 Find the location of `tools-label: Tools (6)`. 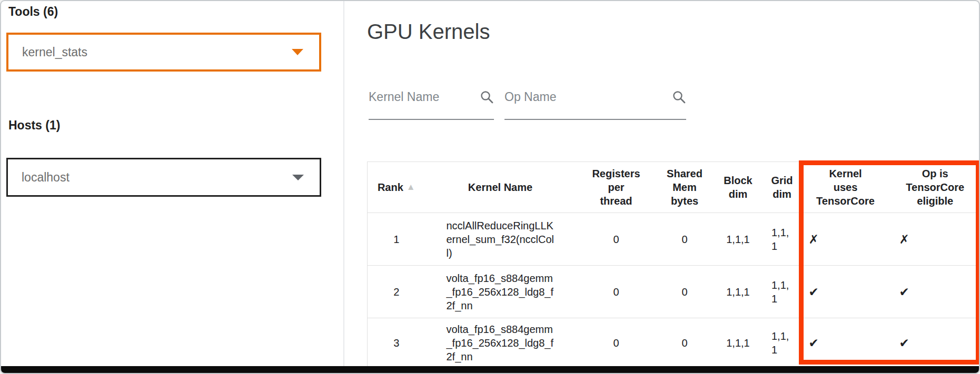

tools-label: Tools (6) is located at coordinates (33, 12).